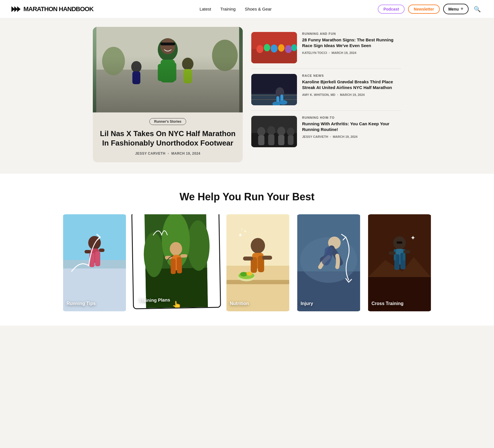 The height and width of the screenshot is (448, 494). What do you see at coordinates (168, 70) in the screenshot?
I see `featured-image-illustration` at bounding box center [168, 70].